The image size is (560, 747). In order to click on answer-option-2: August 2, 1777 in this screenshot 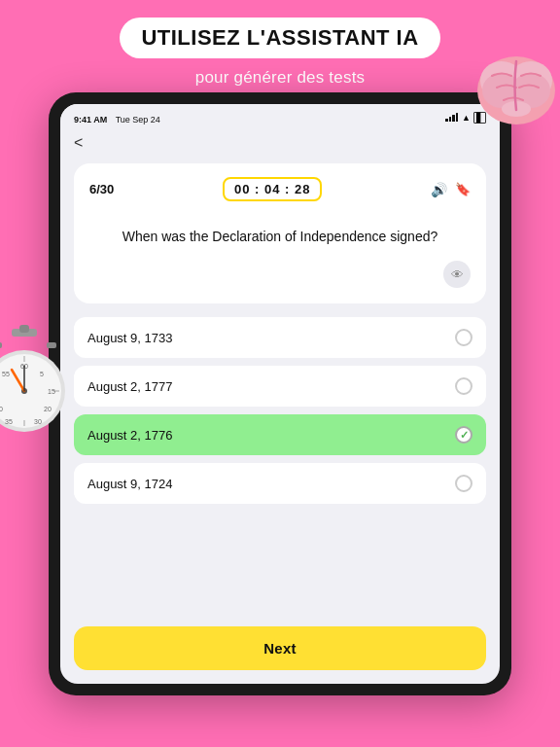, I will do `click(280, 386)`.